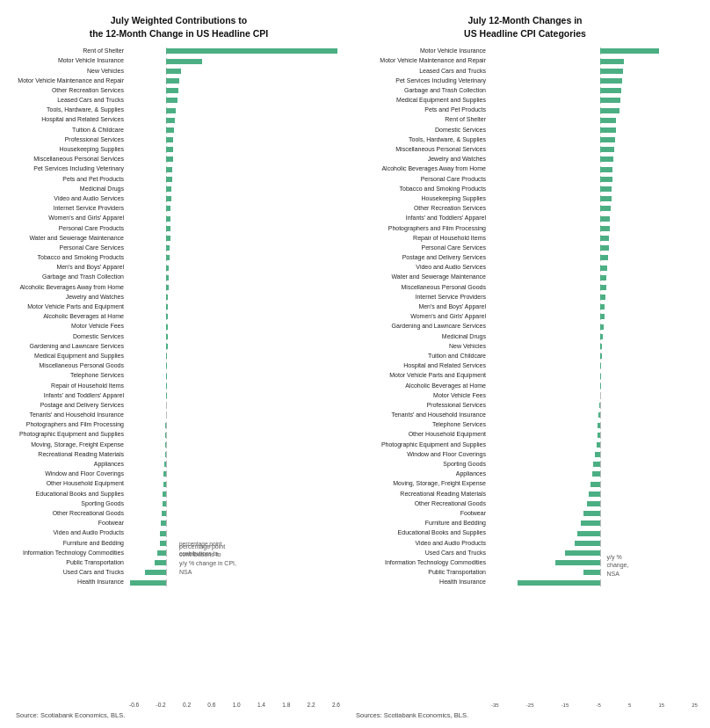  What do you see at coordinates (420, 572) in the screenshot?
I see `right-bar-label: Public Transportation` at bounding box center [420, 572].